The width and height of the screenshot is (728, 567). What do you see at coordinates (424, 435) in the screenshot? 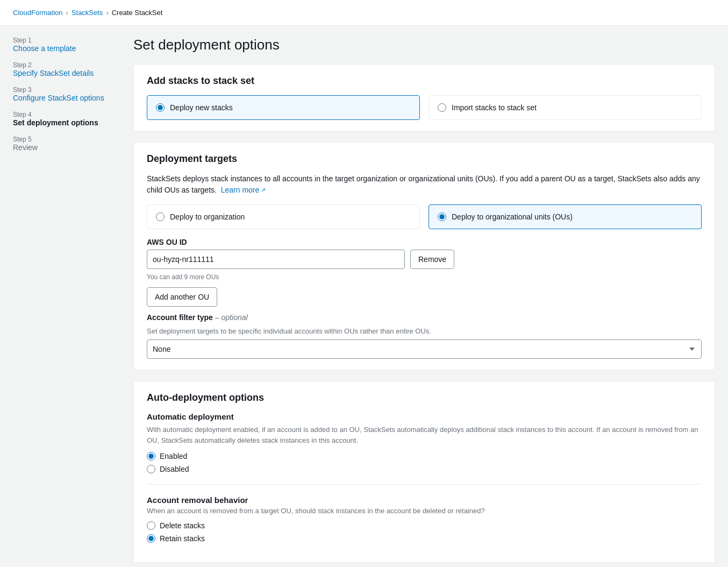
I see `automatic-deployment-desc: With automatic deployment enabled, if an…` at bounding box center [424, 435].